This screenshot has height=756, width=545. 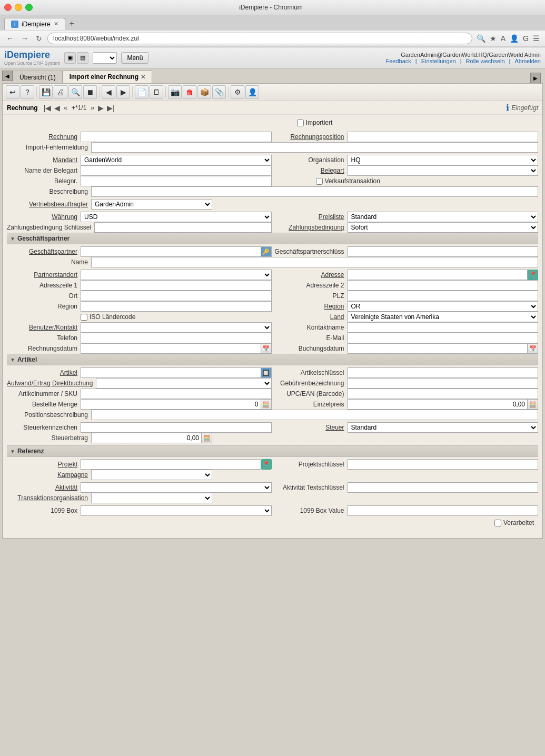 I want to click on sidebar-collapse-button: ◀, so click(x=7, y=76).